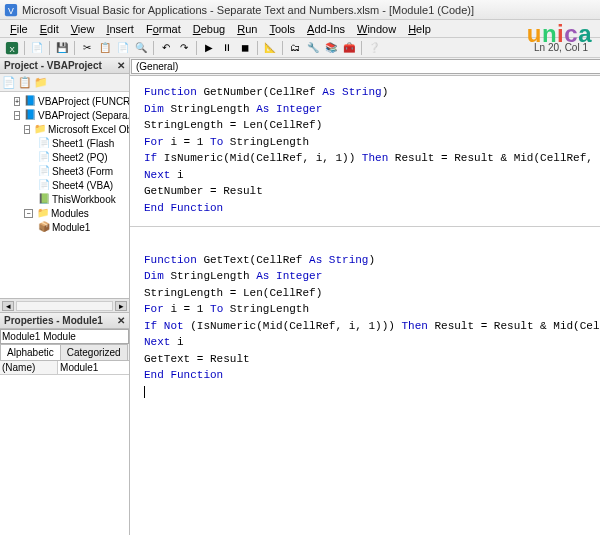  What do you see at coordinates (270, 48) in the screenshot?
I see `design-mode-icon: 📐` at bounding box center [270, 48].